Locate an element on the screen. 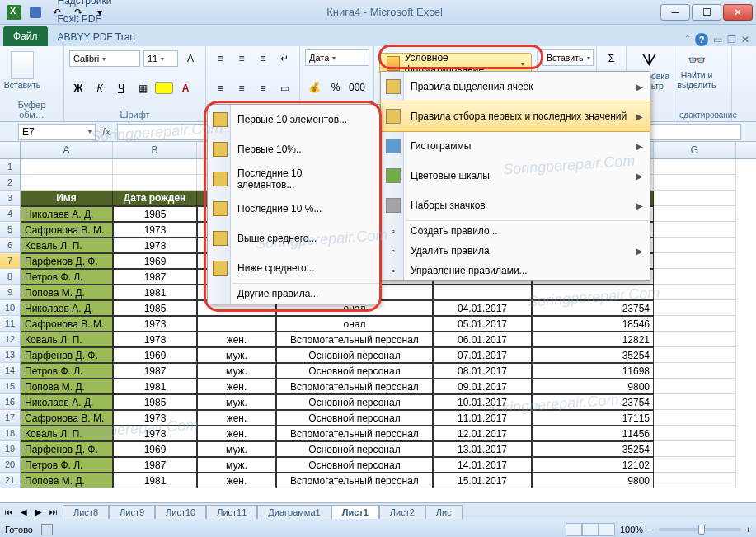 The image size is (756, 537). row-header: 20 is located at coordinates (10, 465).